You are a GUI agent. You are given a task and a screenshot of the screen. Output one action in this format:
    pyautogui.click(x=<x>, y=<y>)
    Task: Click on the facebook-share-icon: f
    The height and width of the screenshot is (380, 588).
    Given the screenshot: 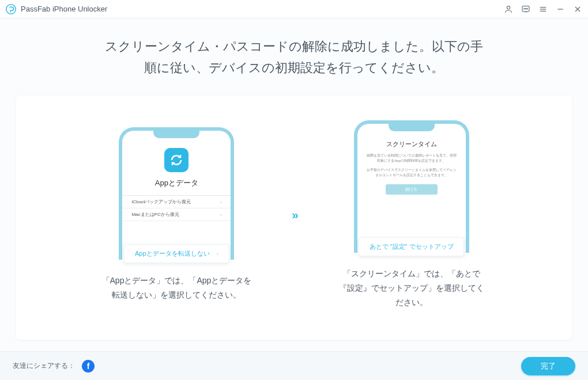 What is the action you would take?
    pyautogui.click(x=88, y=366)
    